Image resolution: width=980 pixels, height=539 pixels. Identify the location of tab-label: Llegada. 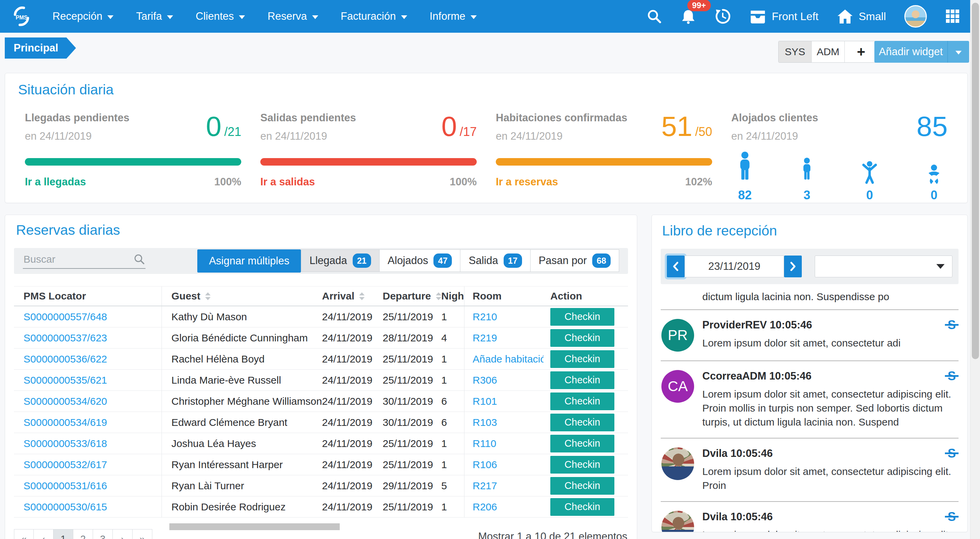
(328, 261).